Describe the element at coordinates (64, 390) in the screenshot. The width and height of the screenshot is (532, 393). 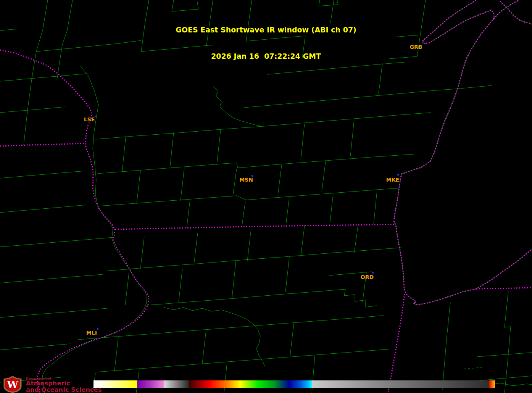
I see `logo-name-line-2: and Oceanic Sciences` at that location.